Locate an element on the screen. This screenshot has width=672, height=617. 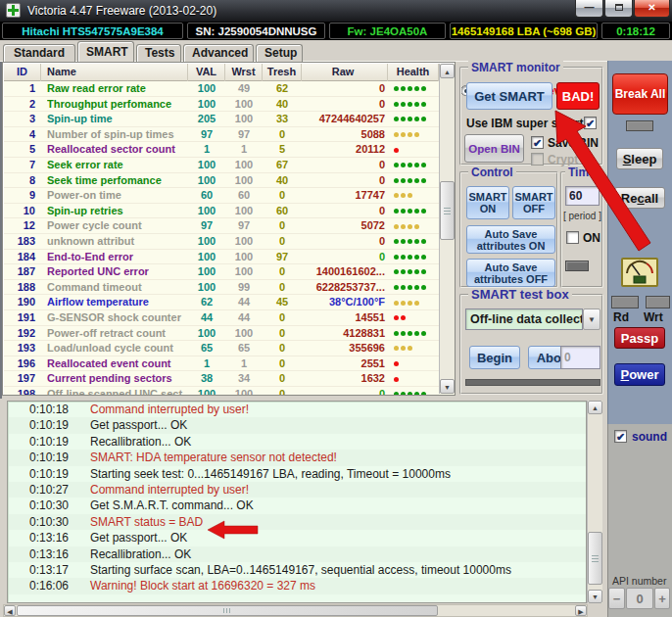
smart-off-button: SMART OFF is located at coordinates (534, 203).